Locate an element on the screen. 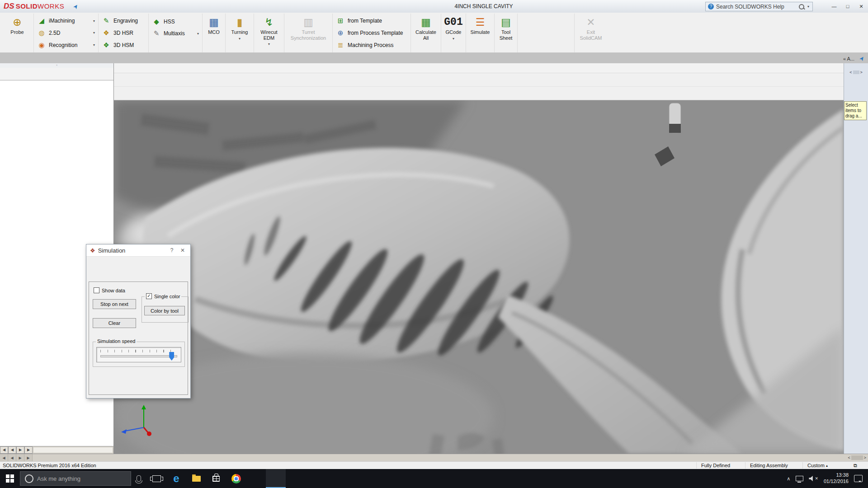 The image size is (868, 488). notification-center-icon is located at coordinates (858, 479).